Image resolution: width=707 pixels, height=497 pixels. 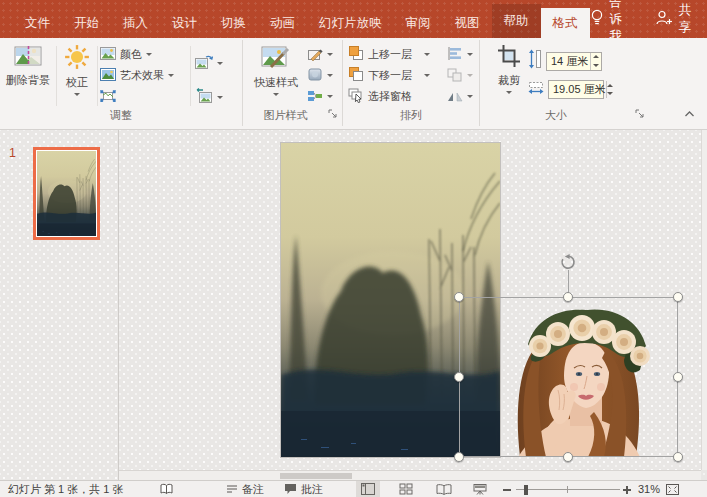 What do you see at coordinates (672, 489) in the screenshot?
I see `fit-to-window-button` at bounding box center [672, 489].